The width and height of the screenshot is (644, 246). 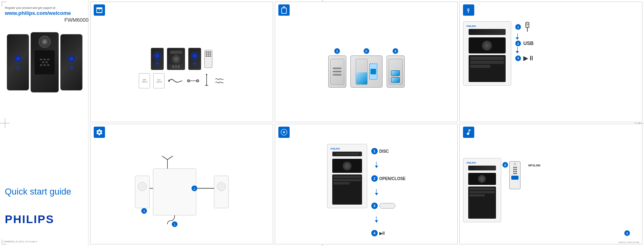 I want to click on remote-top-btns, so click(x=208, y=52).